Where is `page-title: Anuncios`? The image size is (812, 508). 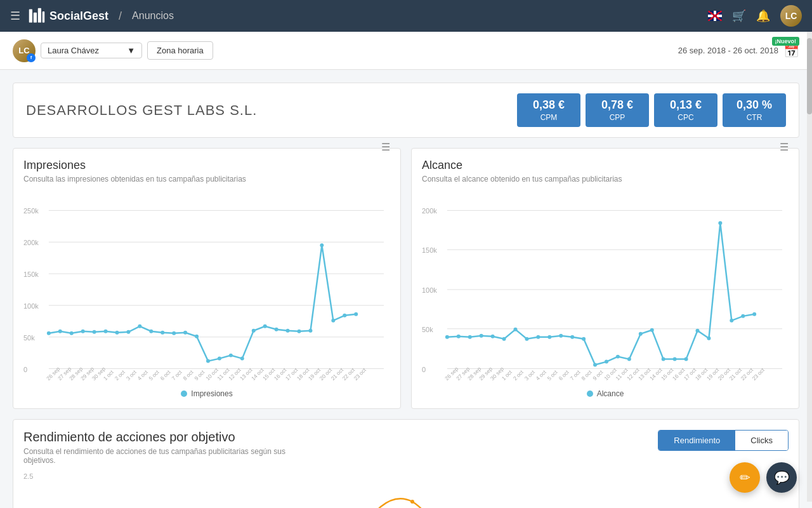
page-title: Anuncios is located at coordinates (153, 16).